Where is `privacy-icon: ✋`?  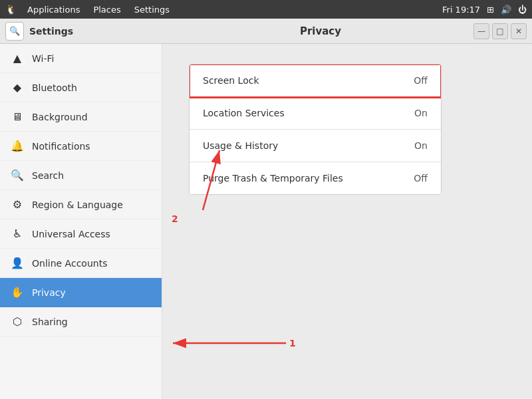 privacy-icon: ✋ is located at coordinates (17, 293).